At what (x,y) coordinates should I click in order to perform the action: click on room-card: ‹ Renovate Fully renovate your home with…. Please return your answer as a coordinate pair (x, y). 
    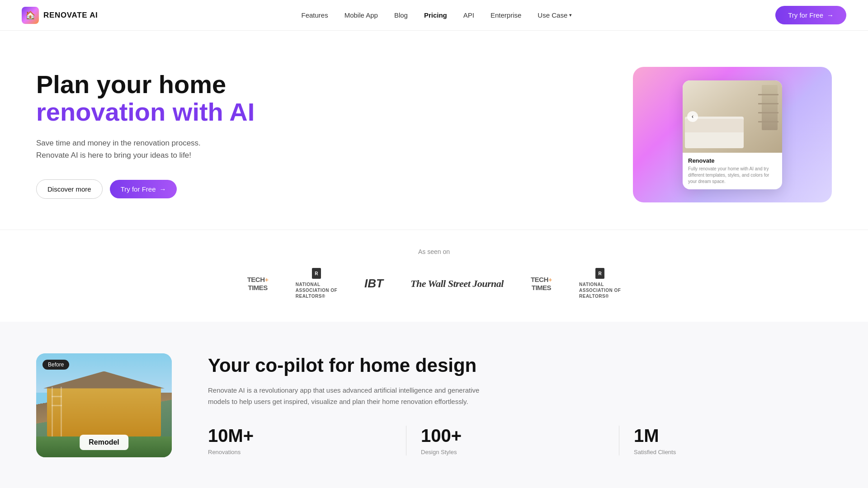
    Looking at the image, I should click on (732, 135).